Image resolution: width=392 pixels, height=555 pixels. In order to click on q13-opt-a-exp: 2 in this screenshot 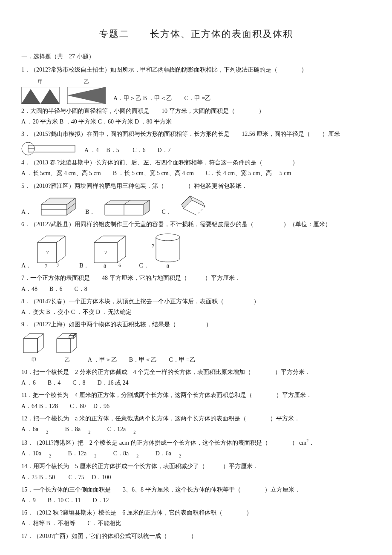, I will do `click(50, 456)`.